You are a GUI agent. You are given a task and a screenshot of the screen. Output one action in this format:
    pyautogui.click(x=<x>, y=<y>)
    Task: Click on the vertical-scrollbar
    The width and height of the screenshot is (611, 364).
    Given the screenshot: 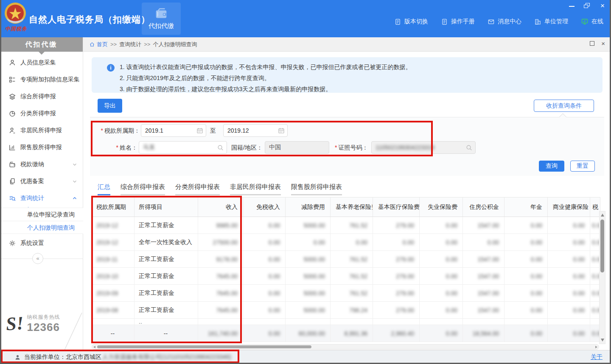 What is the action you would take?
    pyautogui.click(x=603, y=278)
    